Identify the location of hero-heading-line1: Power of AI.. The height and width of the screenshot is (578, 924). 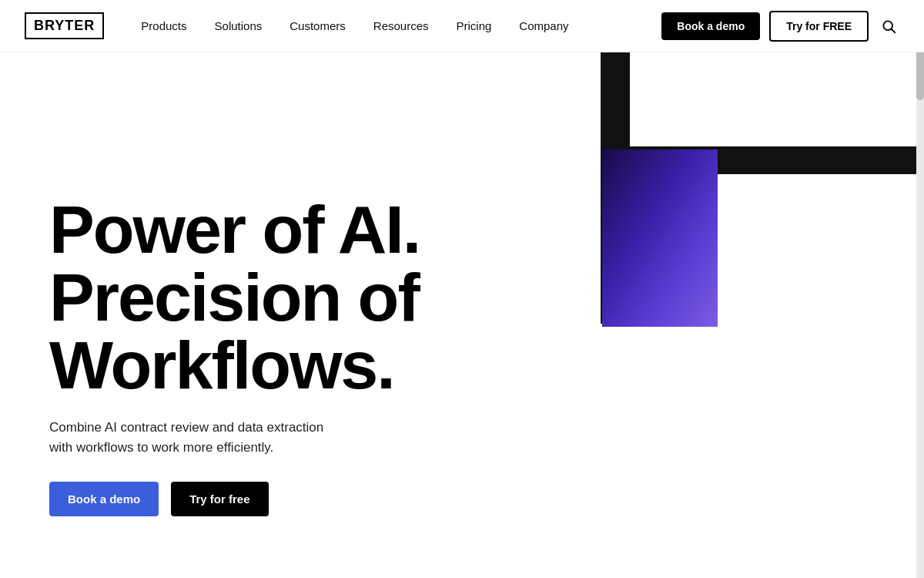
(234, 230).